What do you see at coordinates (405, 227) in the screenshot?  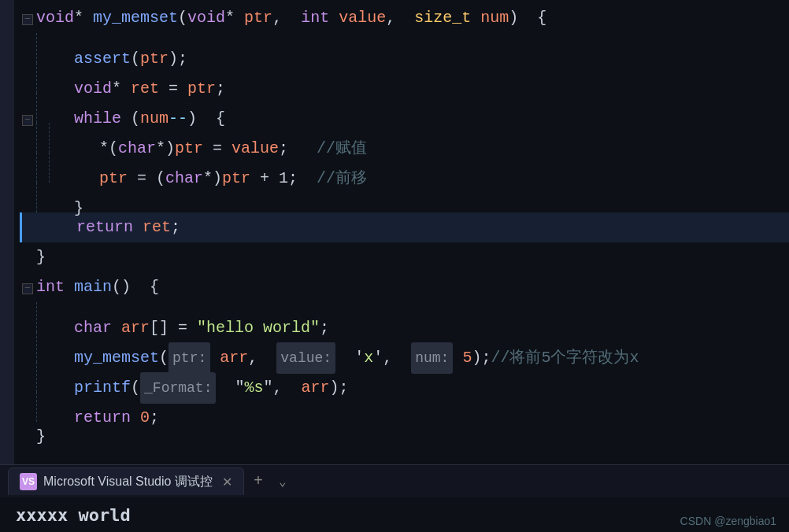 I see `code-line-8: return ret;` at bounding box center [405, 227].